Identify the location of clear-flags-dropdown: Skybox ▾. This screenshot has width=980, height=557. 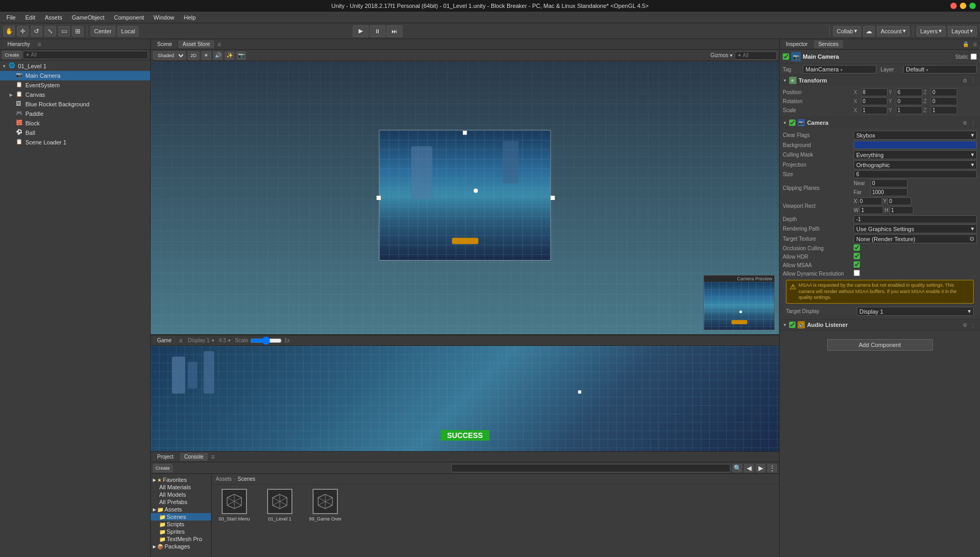
(915, 135).